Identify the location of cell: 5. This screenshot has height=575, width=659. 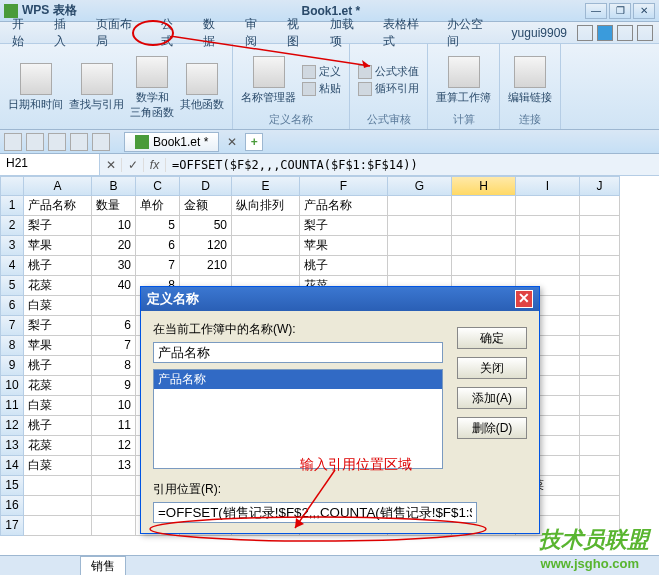
(158, 226).